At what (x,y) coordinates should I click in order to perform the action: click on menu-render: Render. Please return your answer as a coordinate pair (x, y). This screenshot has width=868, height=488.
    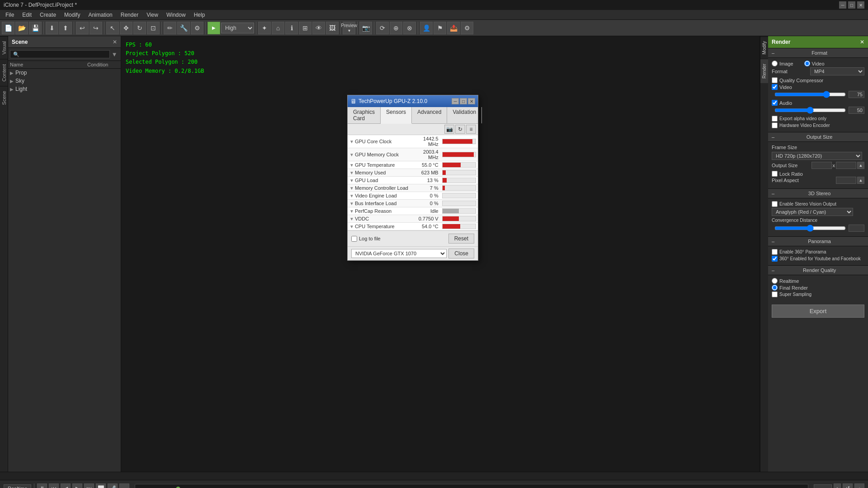
    Looking at the image, I should click on (129, 15).